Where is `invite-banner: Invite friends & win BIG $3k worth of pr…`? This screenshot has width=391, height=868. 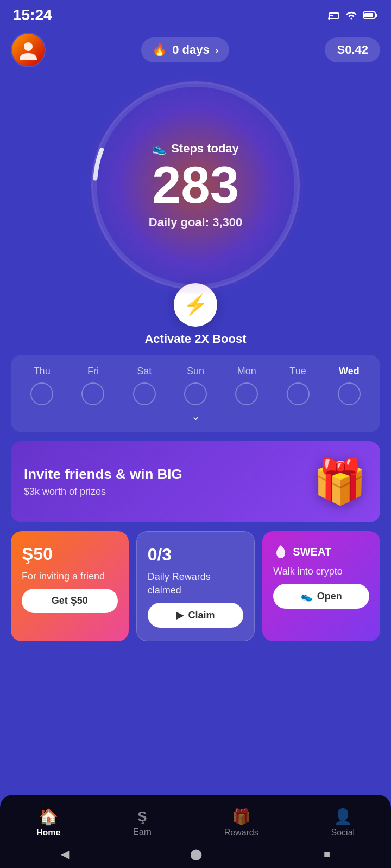 invite-banner: Invite friends & win BIG $3k worth of pr… is located at coordinates (195, 482).